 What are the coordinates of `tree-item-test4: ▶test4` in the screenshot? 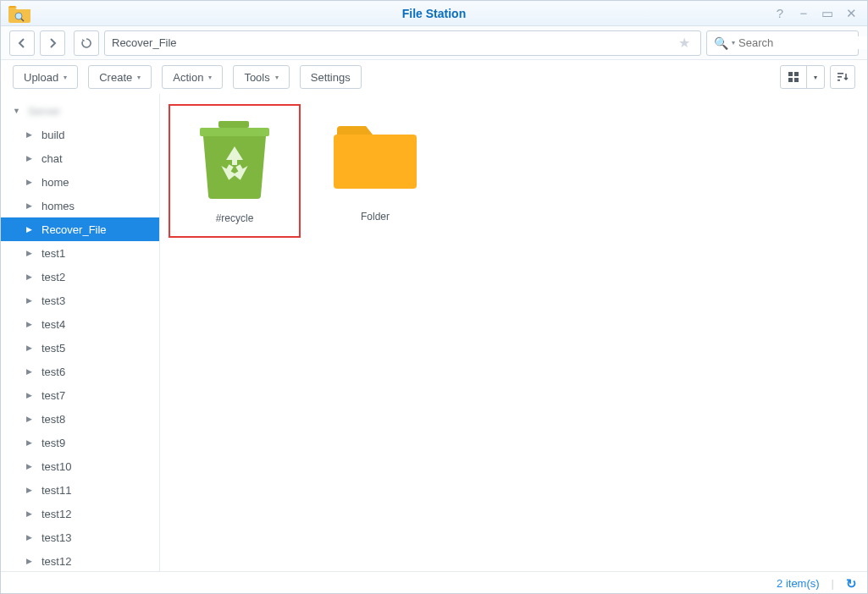 It's located at (80, 324).